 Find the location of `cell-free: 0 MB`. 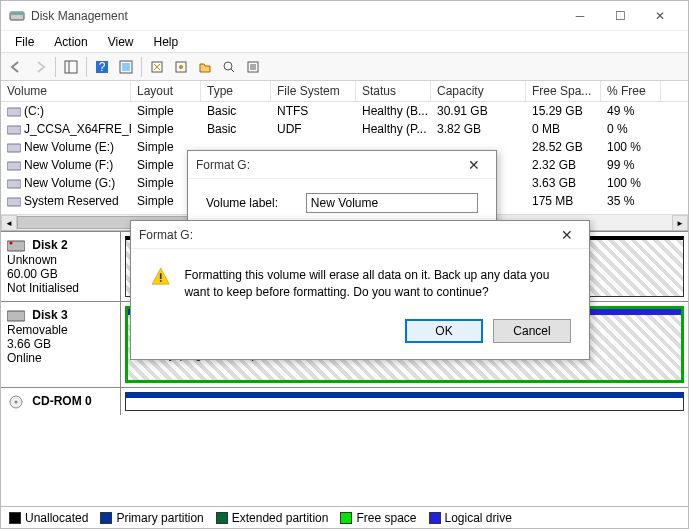

cell-free: 0 MB is located at coordinates (564, 129).